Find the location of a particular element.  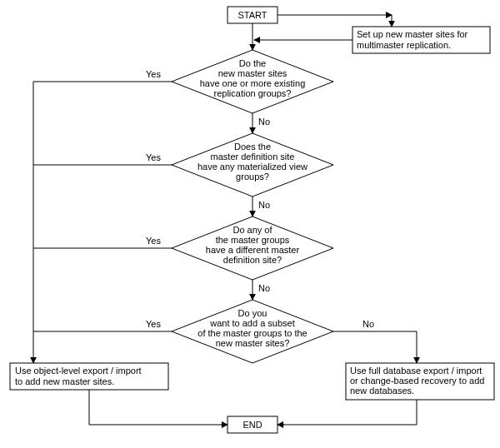

d3-no-label: No is located at coordinates (264, 288).